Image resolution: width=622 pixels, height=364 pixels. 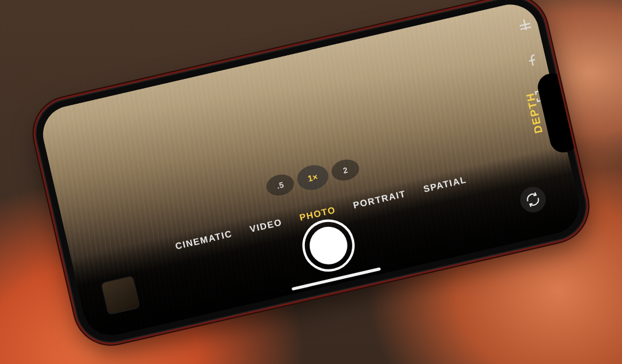 I want to click on zoom-option: 2, so click(x=345, y=170).